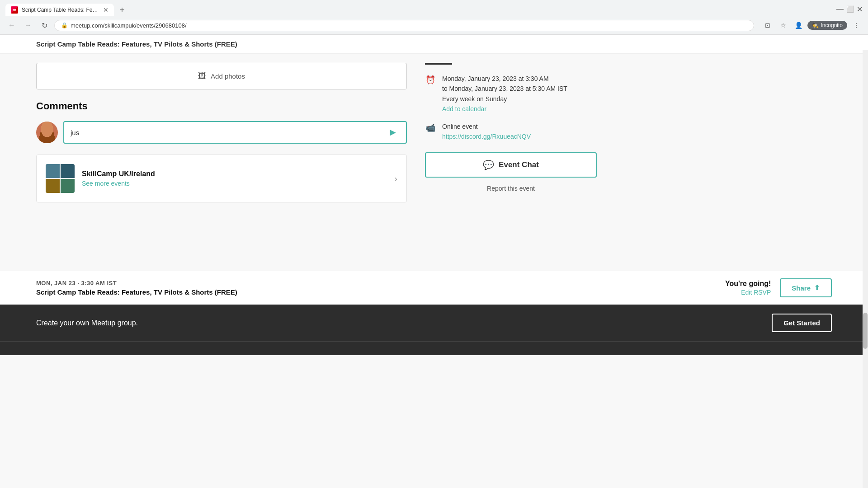  I want to click on reload-button: ↻, so click(44, 25).